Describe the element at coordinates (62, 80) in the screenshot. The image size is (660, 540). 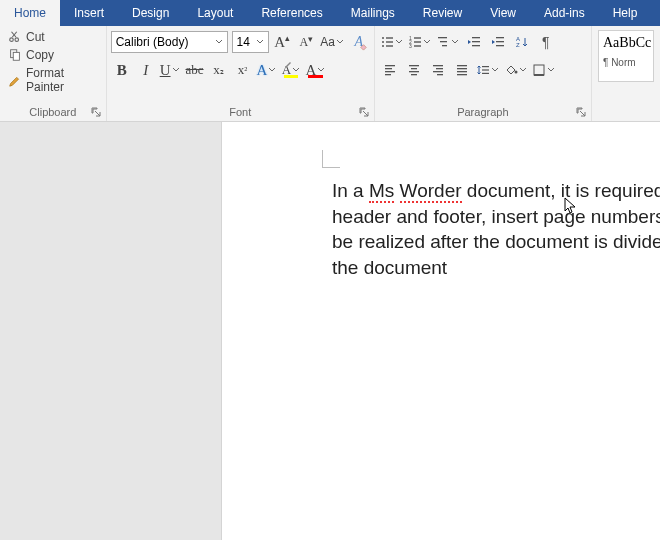
I see `format-painter-label: Format Painter` at that location.